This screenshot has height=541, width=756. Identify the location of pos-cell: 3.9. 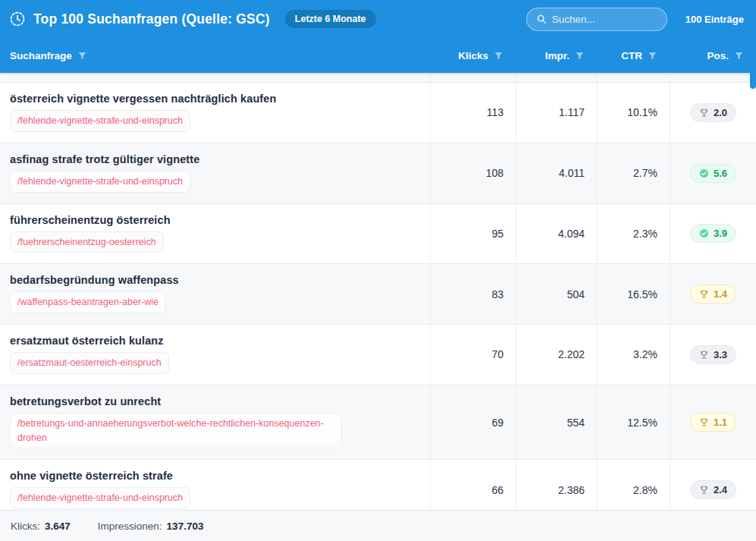
(713, 234).